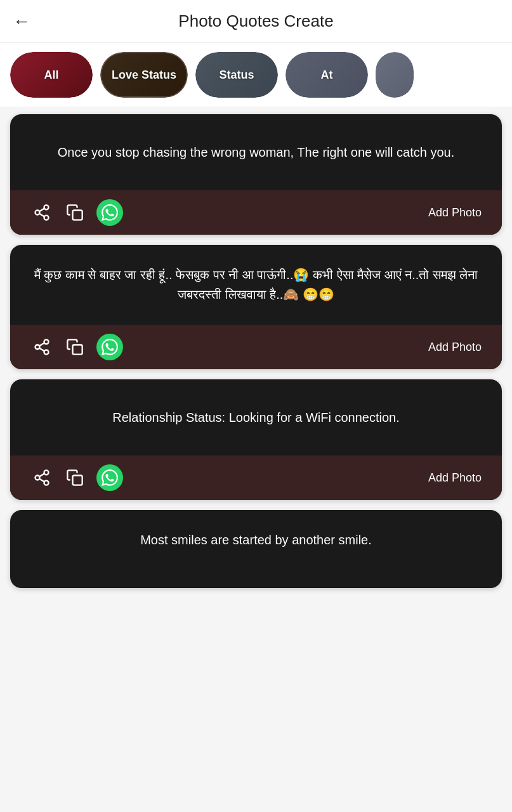 Image resolution: width=512 pixels, height=812 pixels. I want to click on add-photo-button-3: Add Photo, so click(455, 478).